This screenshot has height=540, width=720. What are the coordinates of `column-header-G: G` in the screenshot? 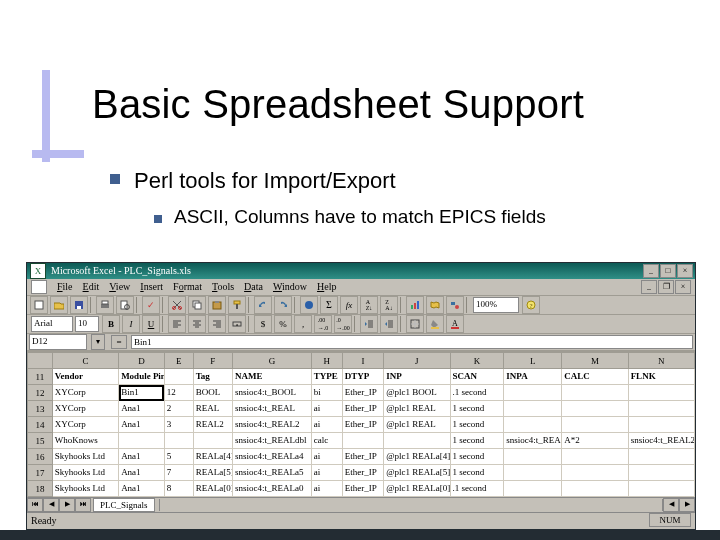 It's located at (272, 361).